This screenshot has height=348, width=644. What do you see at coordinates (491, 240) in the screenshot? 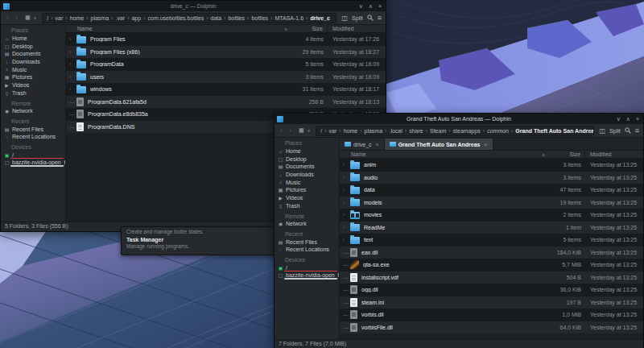
I see `table-row: › text 5 items Yesterday at 13:25` at bounding box center [491, 240].